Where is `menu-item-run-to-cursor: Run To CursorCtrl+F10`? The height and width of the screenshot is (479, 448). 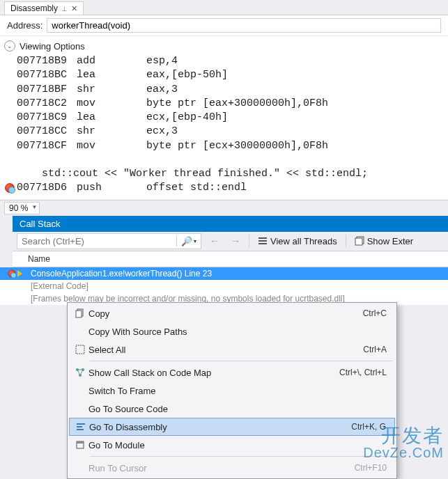 menu-item-run-to-cursor: Run To CursorCtrl+F10 is located at coordinates (232, 468).